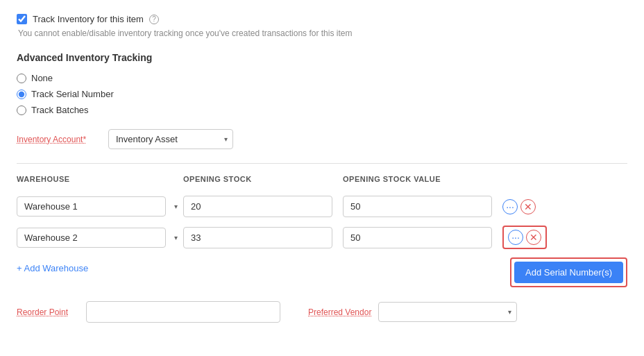  What do you see at coordinates (525, 237) in the screenshot?
I see `row-2-actions-wrap: ··· ✕` at bounding box center [525, 237].